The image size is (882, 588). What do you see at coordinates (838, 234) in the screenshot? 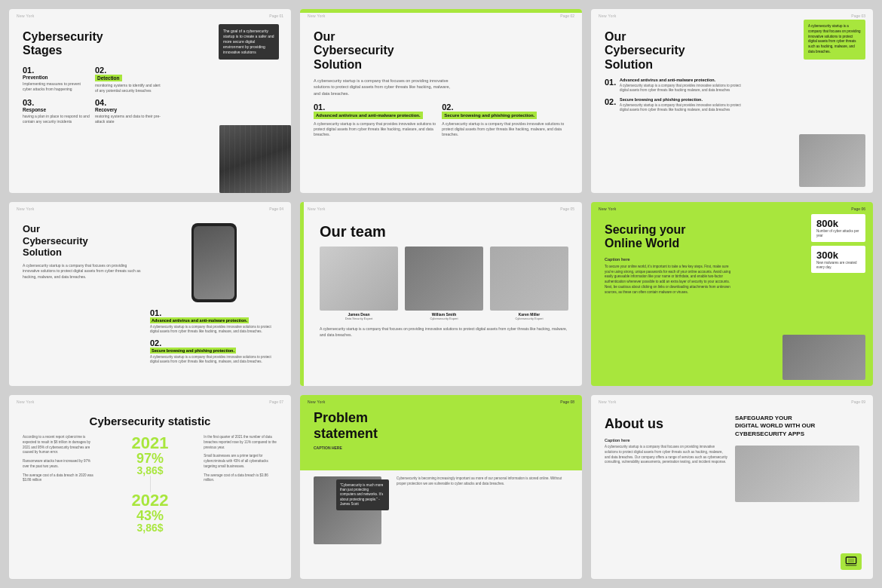
I see `stat-800k-label: Number of cyber attacks per year` at bounding box center [838, 234].